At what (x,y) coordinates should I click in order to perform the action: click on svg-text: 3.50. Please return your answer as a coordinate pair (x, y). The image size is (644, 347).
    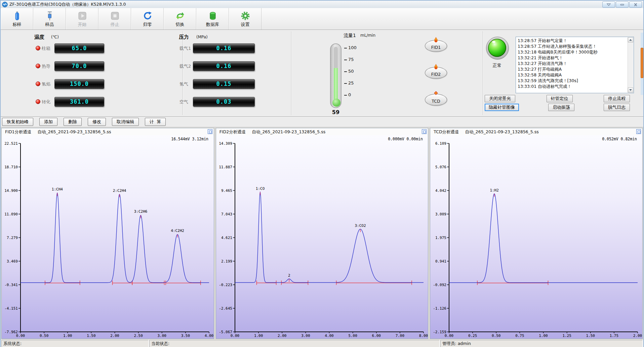
    Looking at the image, I should click on (186, 336).